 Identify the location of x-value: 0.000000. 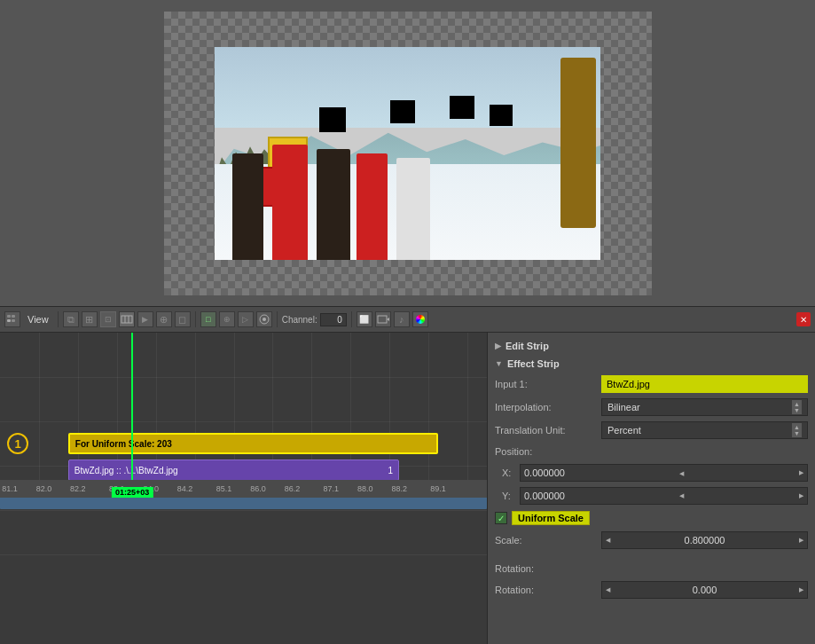
(545, 473).